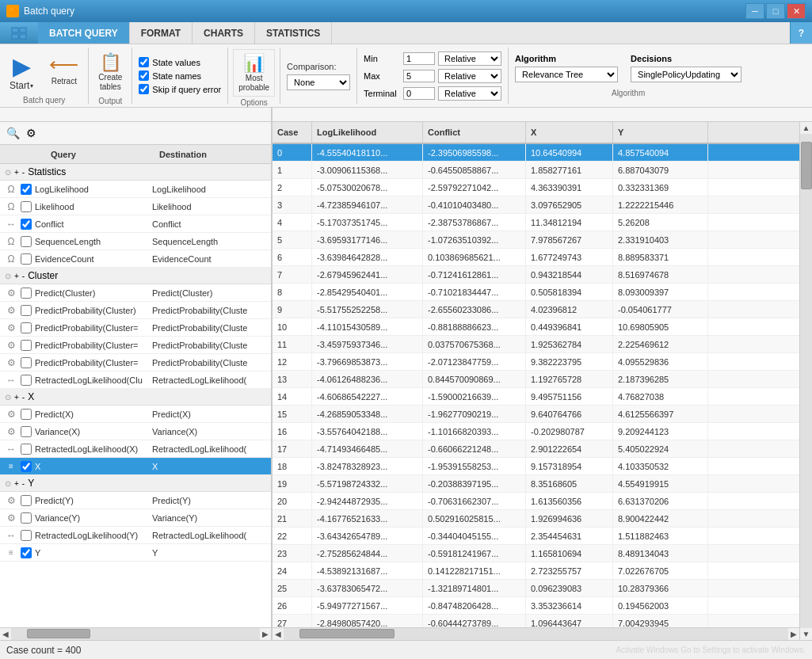 Image resolution: width=812 pixels, height=659 pixels. What do you see at coordinates (536, 621) in the screenshot?
I see `table-row: 27-2.84980857420...-0.60444273789...1.09…` at bounding box center [536, 621].